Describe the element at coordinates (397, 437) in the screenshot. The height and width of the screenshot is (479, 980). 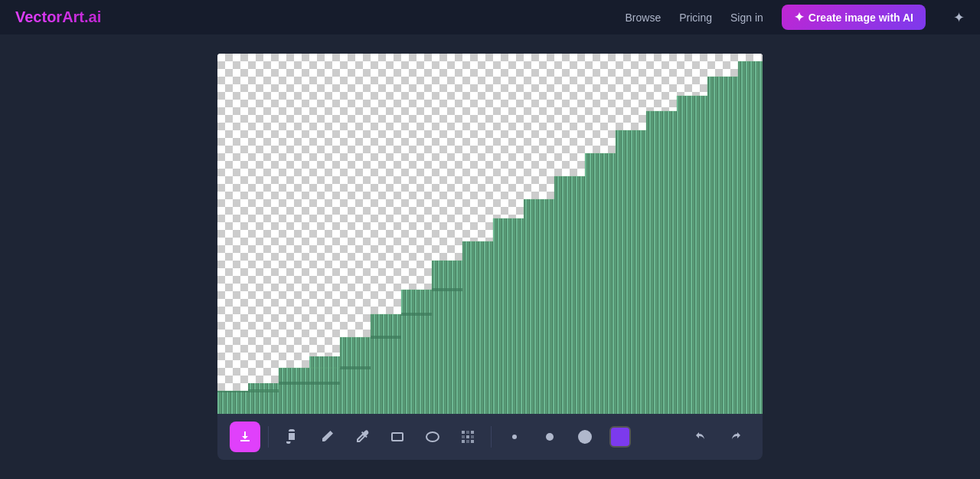
I see `rectangle-button` at that location.